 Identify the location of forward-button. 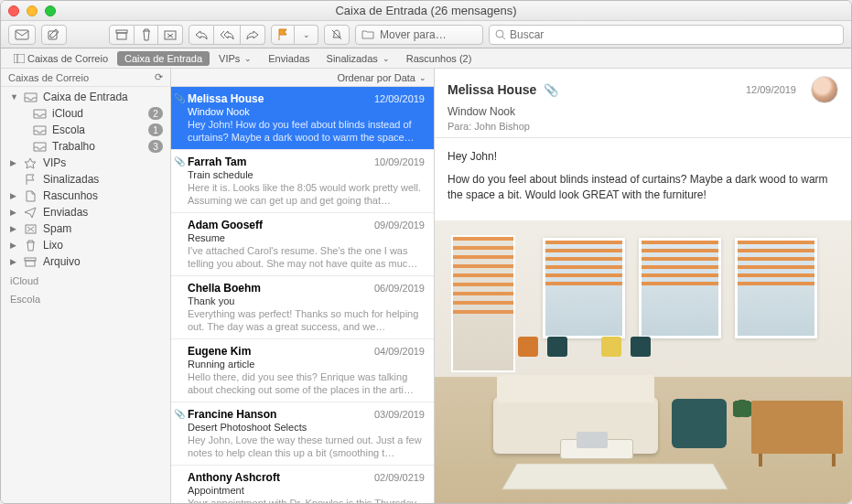
(253, 35).